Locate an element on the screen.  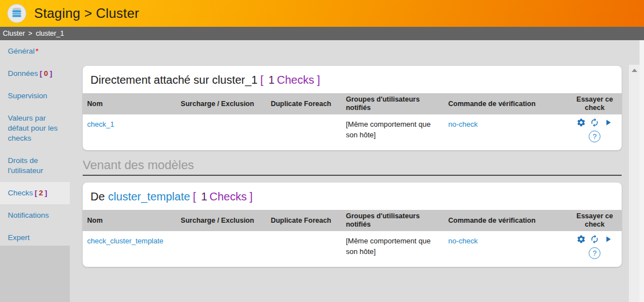
checks-count-badge: 2 is located at coordinates (41, 193).